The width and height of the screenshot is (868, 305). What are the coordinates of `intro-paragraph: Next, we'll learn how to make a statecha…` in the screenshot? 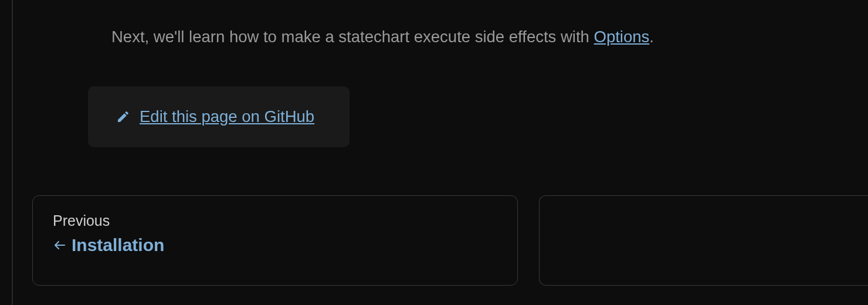 It's located at (490, 36).